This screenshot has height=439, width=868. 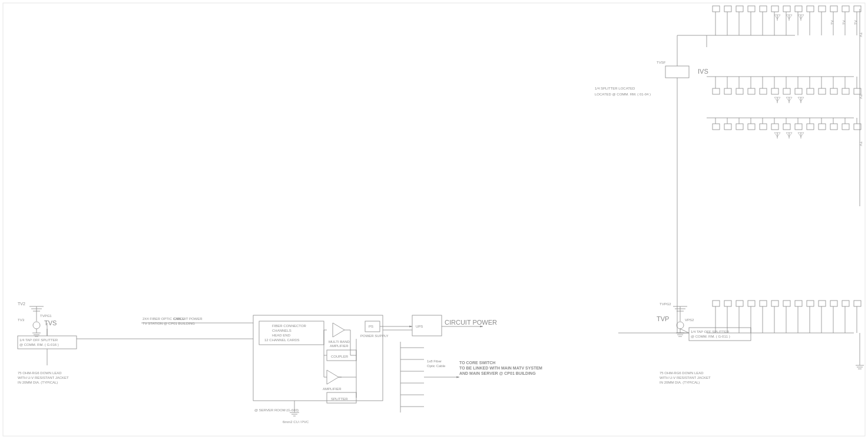 I want to click on multiband-label2: AMPLIFIER, so click(x=339, y=346).